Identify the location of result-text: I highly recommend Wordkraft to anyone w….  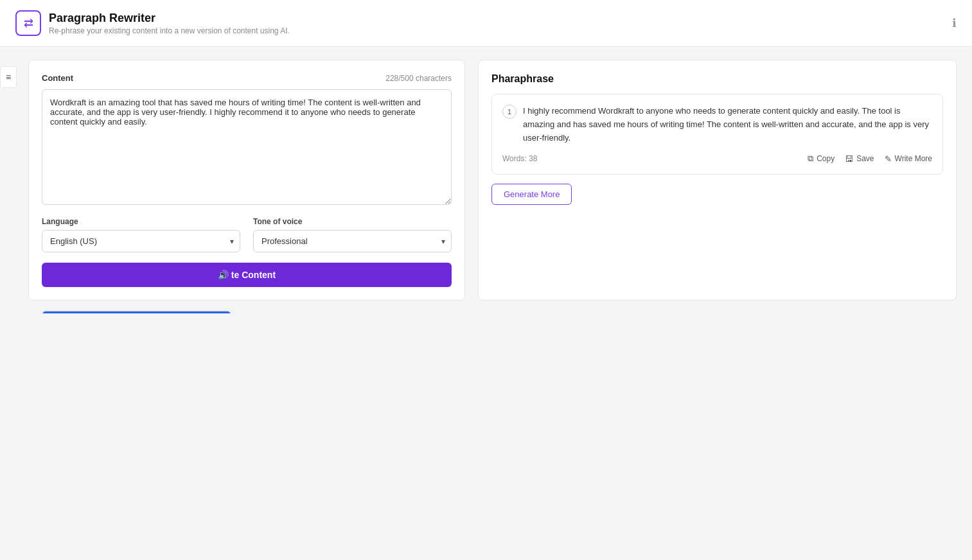
(727, 125).